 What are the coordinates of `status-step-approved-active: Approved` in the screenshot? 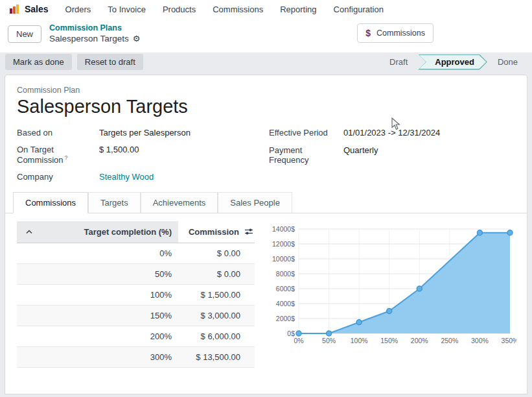 It's located at (452, 62).